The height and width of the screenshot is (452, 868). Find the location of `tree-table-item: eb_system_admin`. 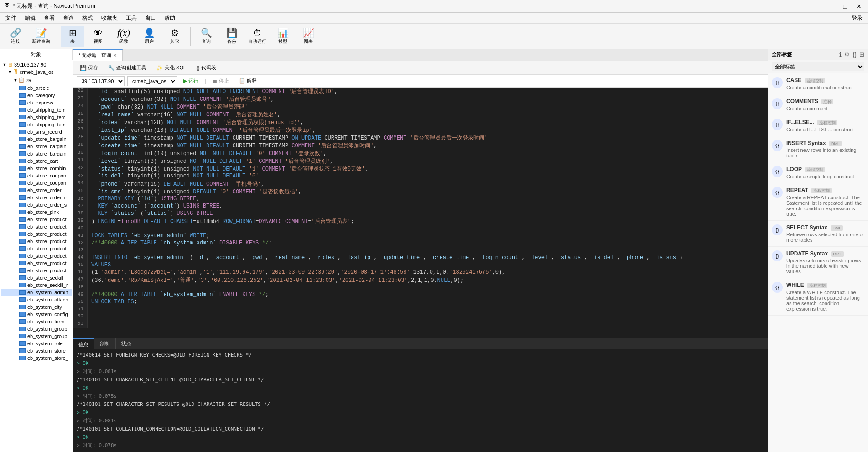

tree-table-item: eb_system_admin is located at coordinates (36, 292).